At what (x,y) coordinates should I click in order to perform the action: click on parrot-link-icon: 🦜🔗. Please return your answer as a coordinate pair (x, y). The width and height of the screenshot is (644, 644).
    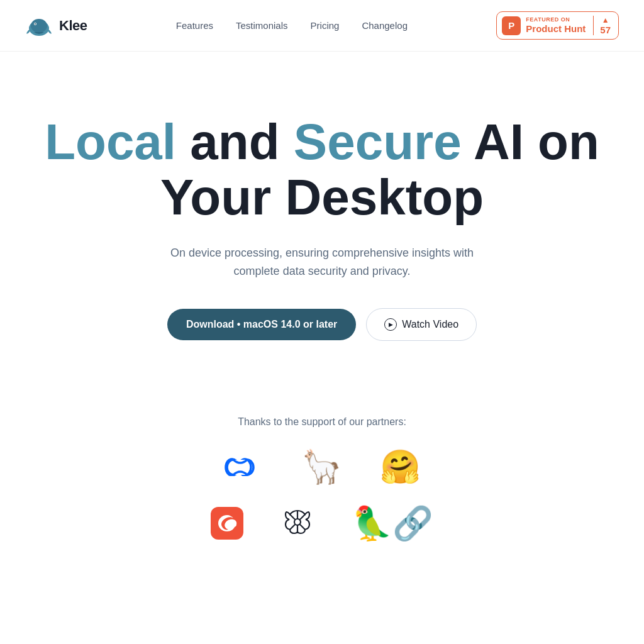
    Looking at the image, I should click on (392, 523).